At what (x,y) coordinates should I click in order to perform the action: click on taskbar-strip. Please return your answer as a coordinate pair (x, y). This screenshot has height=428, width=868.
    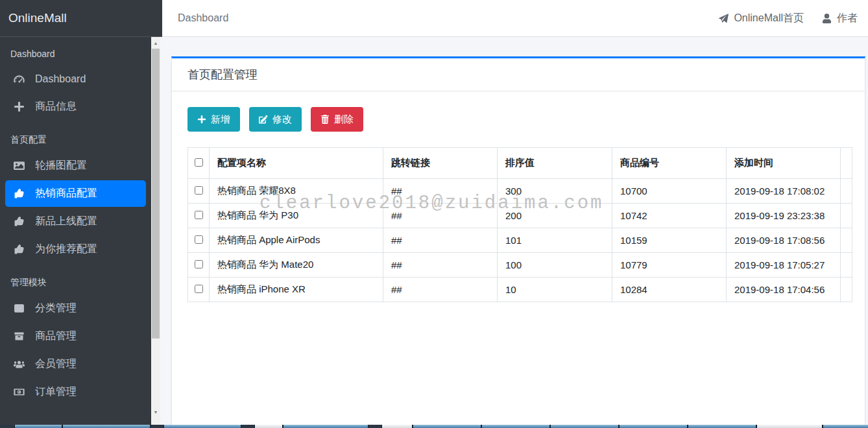
    Looking at the image, I should click on (434, 427).